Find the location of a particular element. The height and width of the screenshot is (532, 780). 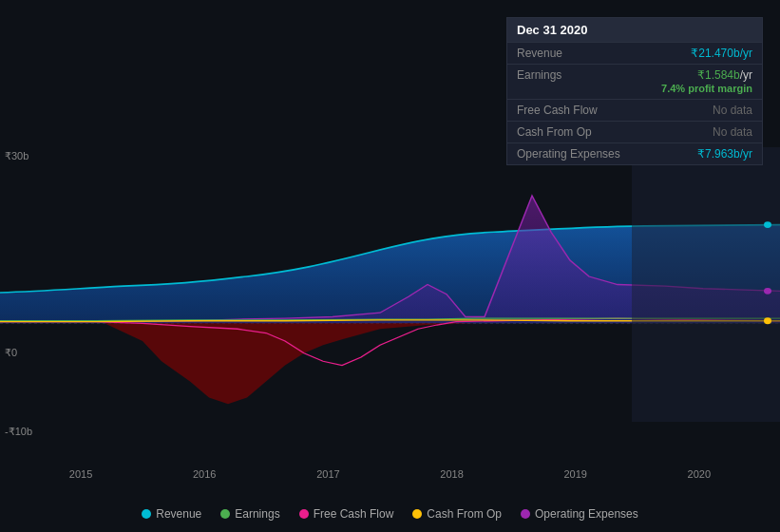

legend-cfo-dot is located at coordinates (417, 514).